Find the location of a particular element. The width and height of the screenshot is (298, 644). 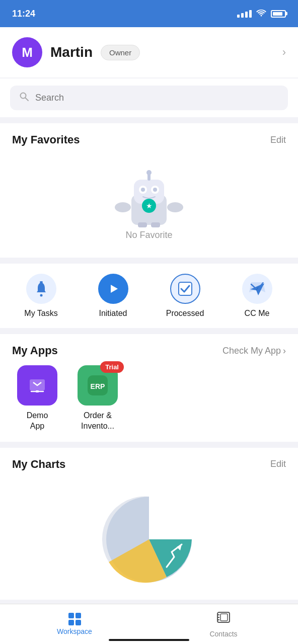

search-bar is located at coordinates (149, 98).